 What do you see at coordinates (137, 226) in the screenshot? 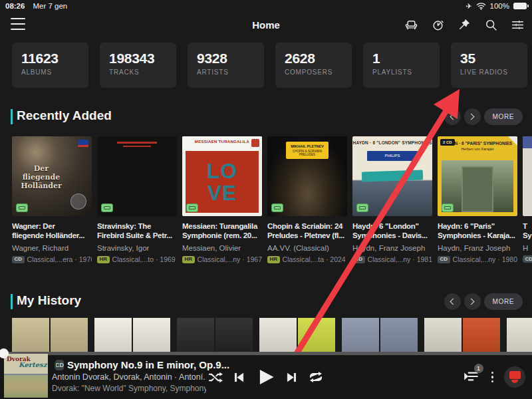
I see `album-title: Stravinsky: The` at bounding box center [137, 226].